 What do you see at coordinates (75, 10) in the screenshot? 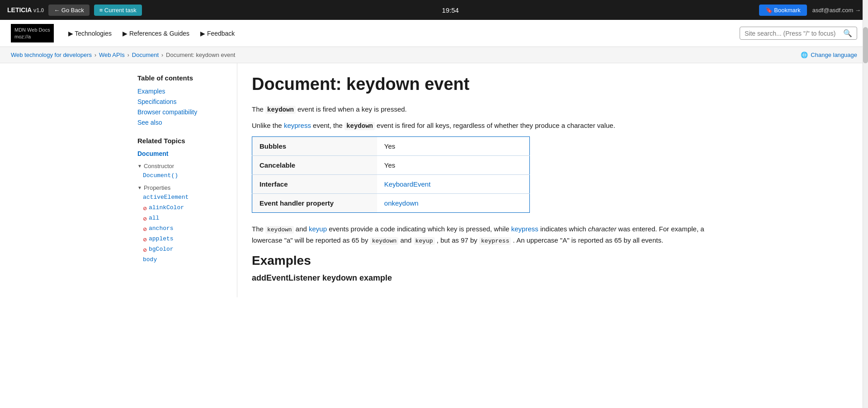
I see `topbar-left: LETICIA v1.0 ← Go Back ≡ Current task` at bounding box center [75, 10].